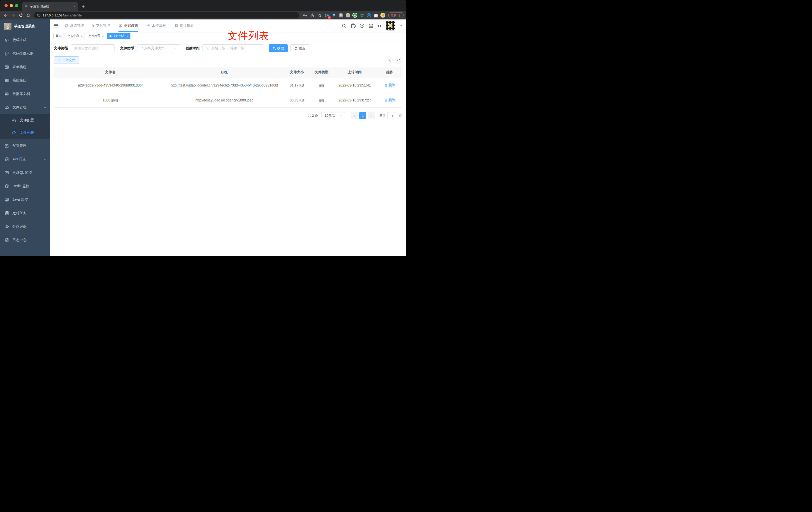  What do you see at coordinates (17, 5) in the screenshot?
I see `zoom-window-button` at bounding box center [17, 5].